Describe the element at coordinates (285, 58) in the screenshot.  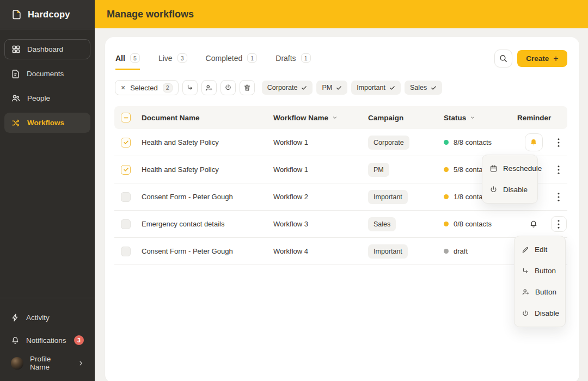
I see `tab-label: Drafts` at that location.